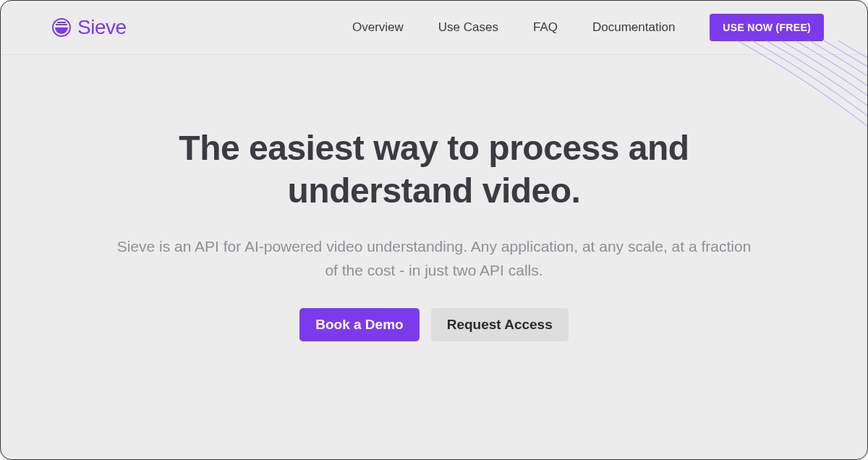 This screenshot has height=460, width=868. I want to click on logo-text: Sieve, so click(102, 27).